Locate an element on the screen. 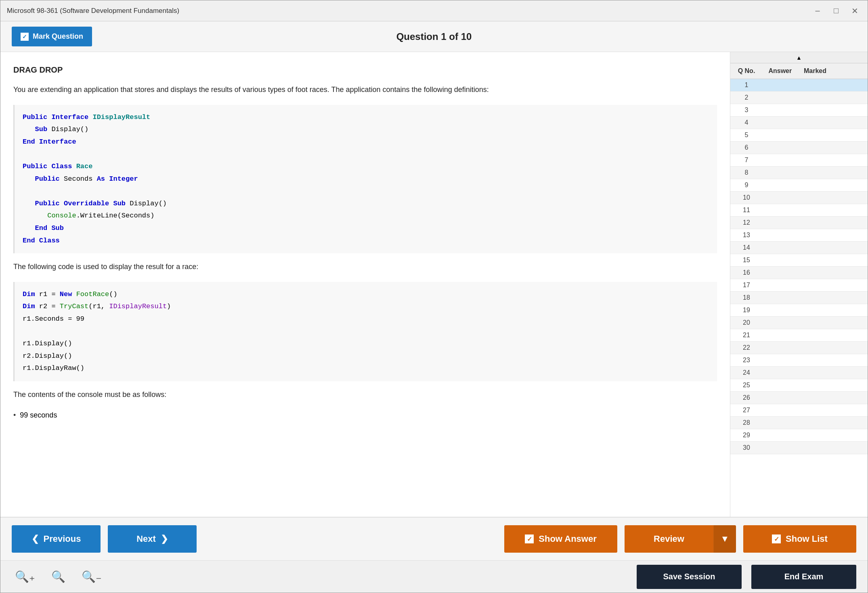 This screenshot has width=868, height=593. sidebar-col-answer: Answer is located at coordinates (780, 71).